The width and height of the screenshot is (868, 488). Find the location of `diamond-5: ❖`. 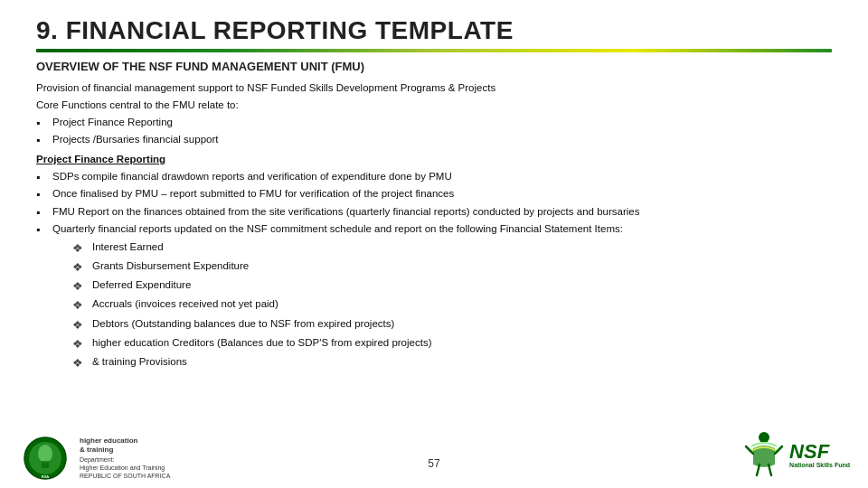

diamond-5: ❖ is located at coordinates (82, 325).